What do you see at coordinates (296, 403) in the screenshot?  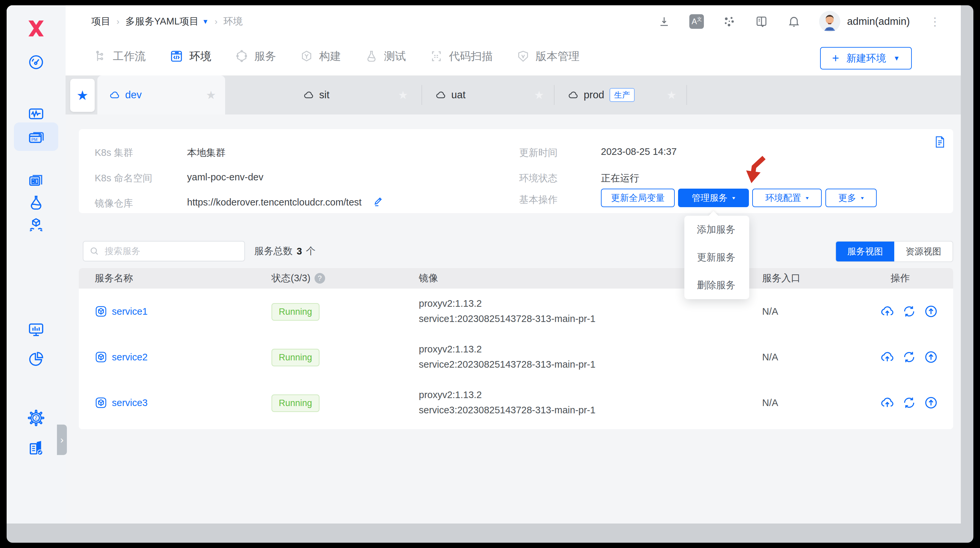 I see `status-badge: Running` at bounding box center [296, 403].